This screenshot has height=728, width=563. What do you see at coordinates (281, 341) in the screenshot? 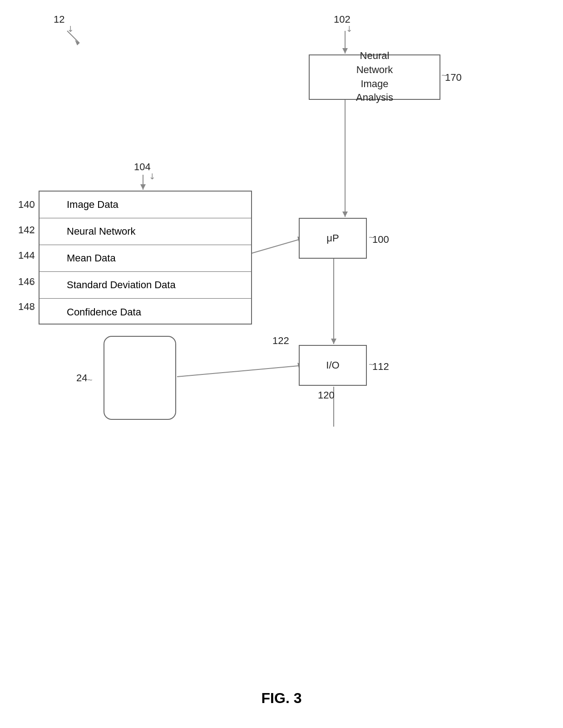
I see `ref-122-label: 122` at bounding box center [281, 341].